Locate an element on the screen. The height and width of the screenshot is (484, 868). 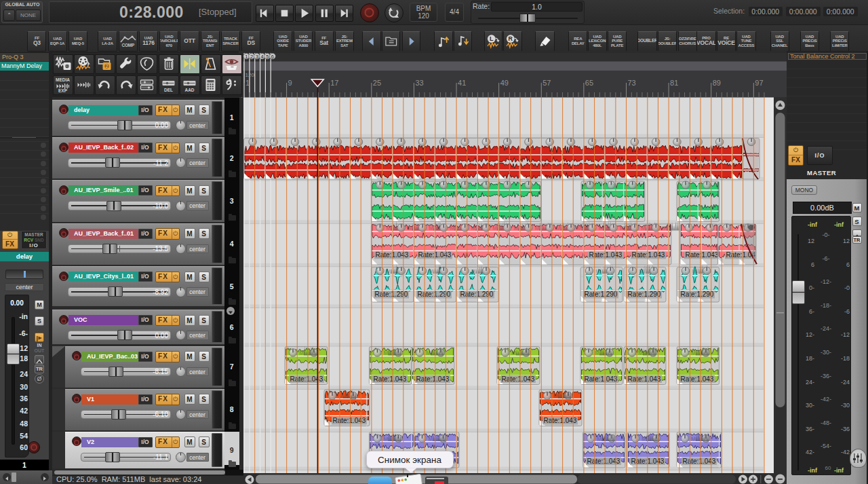
svg-text: 33 is located at coordinates (419, 83).